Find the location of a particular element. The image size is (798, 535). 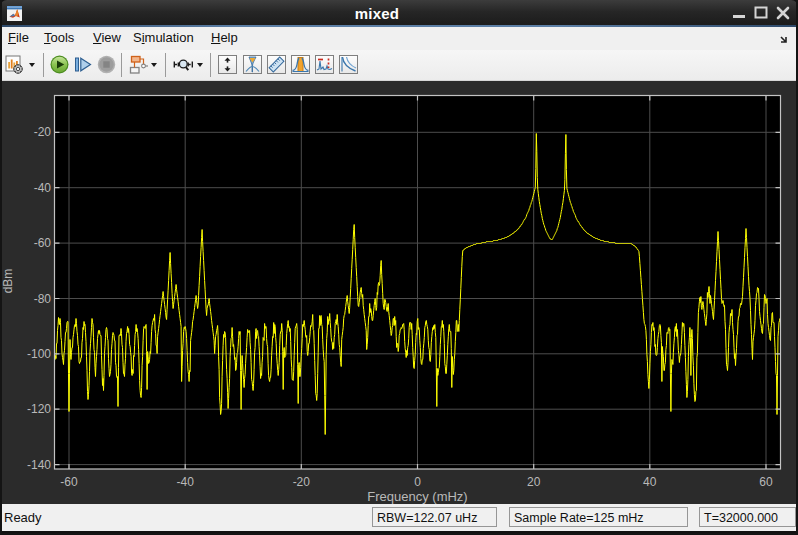

svg-text: 60 is located at coordinates (766, 482).